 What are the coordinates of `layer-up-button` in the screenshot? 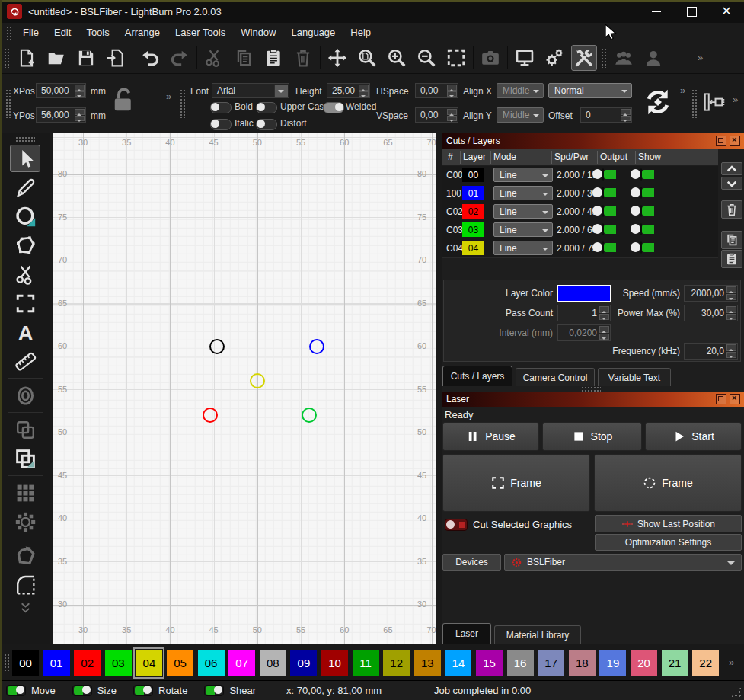 It's located at (732, 169).